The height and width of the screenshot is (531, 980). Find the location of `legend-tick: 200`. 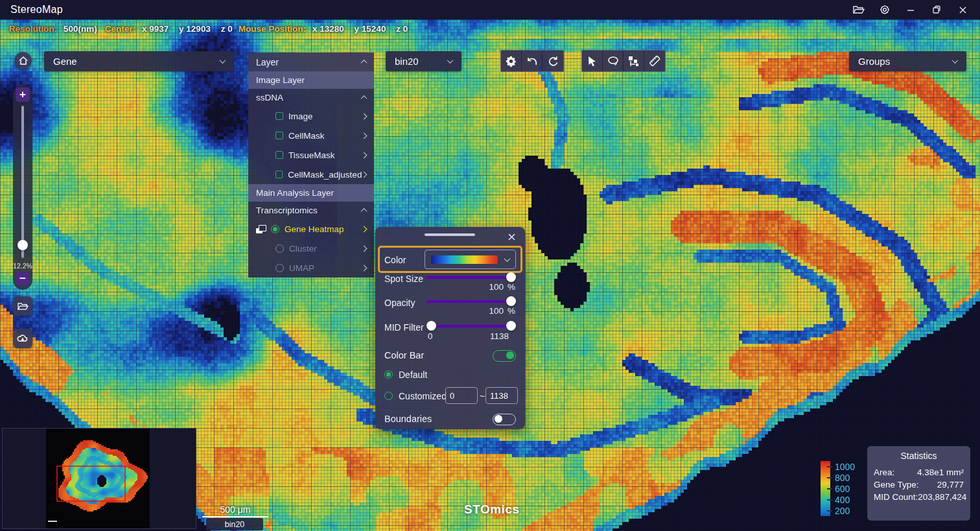

legend-tick: 200 is located at coordinates (843, 511).